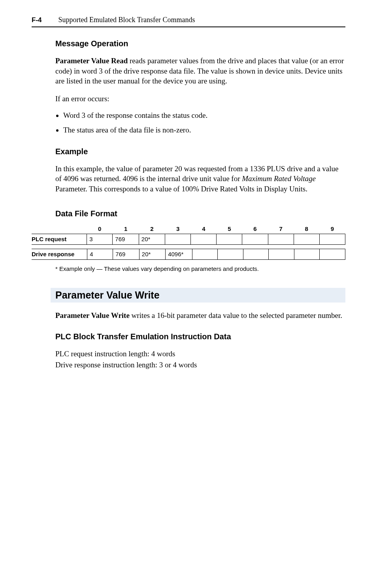 This screenshot has width=377, height=588. I want to click on col-header: 8, so click(307, 229).